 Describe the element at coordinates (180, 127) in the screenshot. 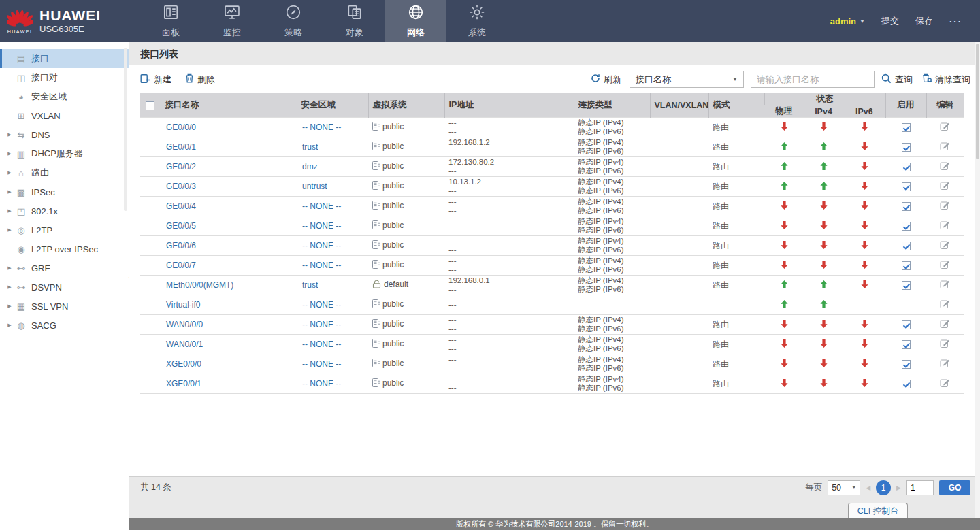

I see `interface-name-link: GE0/0/0` at that location.